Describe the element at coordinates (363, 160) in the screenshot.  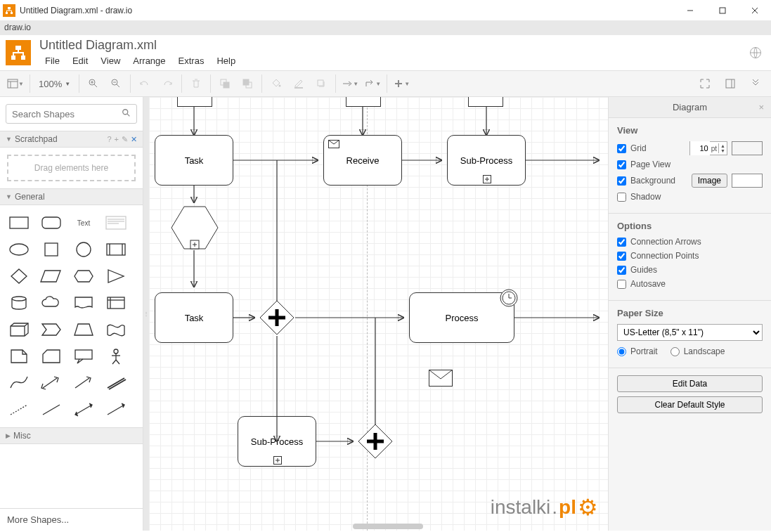
I see `node-receive: Receive` at that location.